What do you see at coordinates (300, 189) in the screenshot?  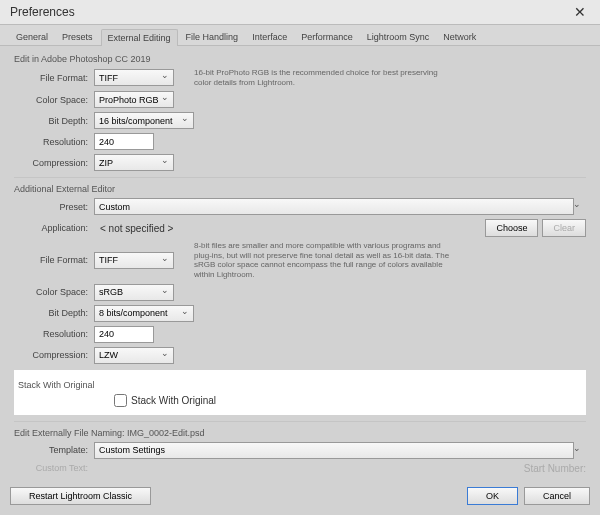 I see `section2-title: Additional External Editor` at bounding box center [300, 189].